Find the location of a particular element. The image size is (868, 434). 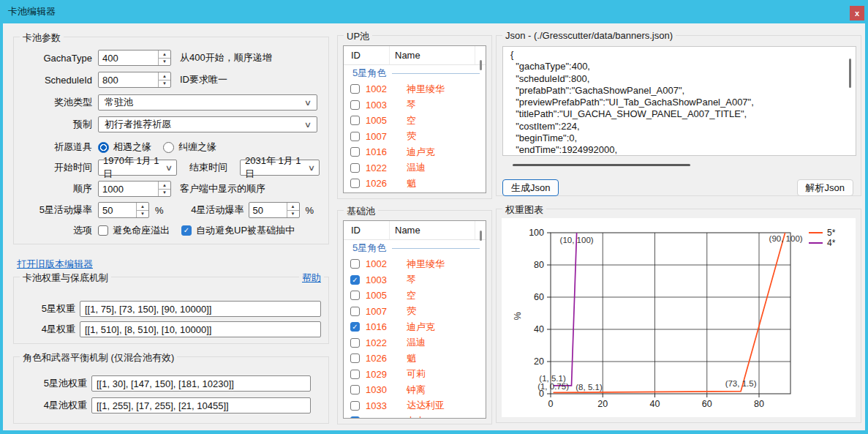

base-pool-list: ID Name 5星角色 ✓1002神里绫华✓1003琴✓1005空✓1007荧… is located at coordinates (415, 319).